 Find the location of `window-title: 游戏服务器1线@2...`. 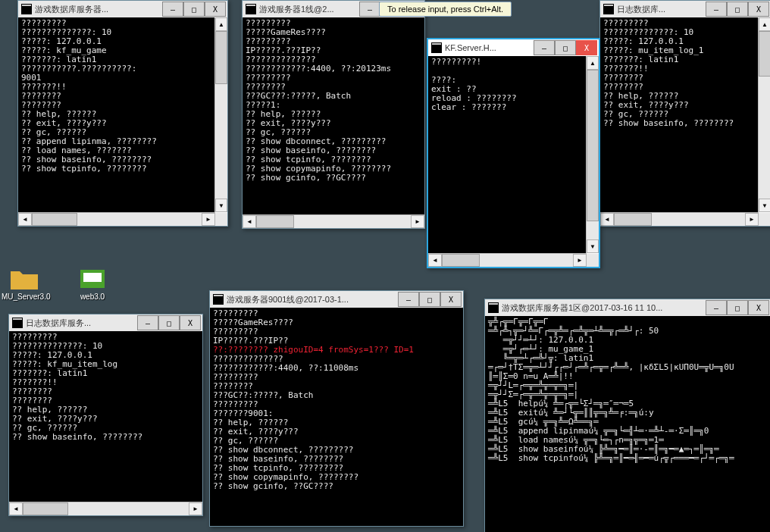

window-title: 游戏服务器1线@2... is located at coordinates (309, 9).